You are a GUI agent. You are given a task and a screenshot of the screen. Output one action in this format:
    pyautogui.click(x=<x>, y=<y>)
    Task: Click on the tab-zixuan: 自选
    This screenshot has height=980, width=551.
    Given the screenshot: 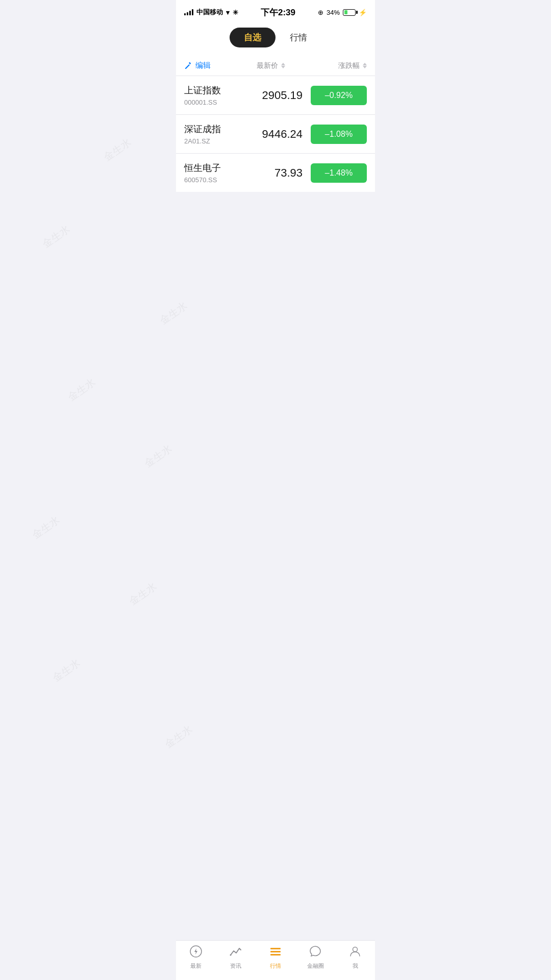 What is the action you would take?
    pyautogui.click(x=253, y=38)
    